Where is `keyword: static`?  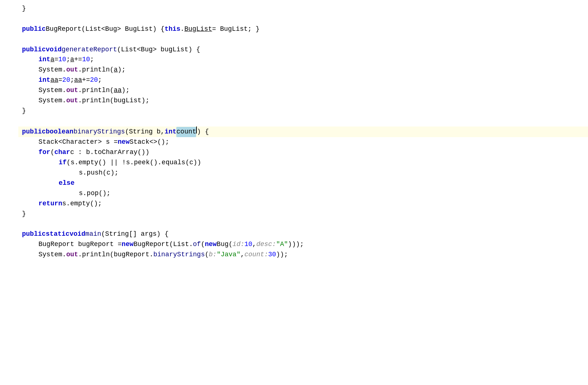 keyword: static is located at coordinates (58, 234).